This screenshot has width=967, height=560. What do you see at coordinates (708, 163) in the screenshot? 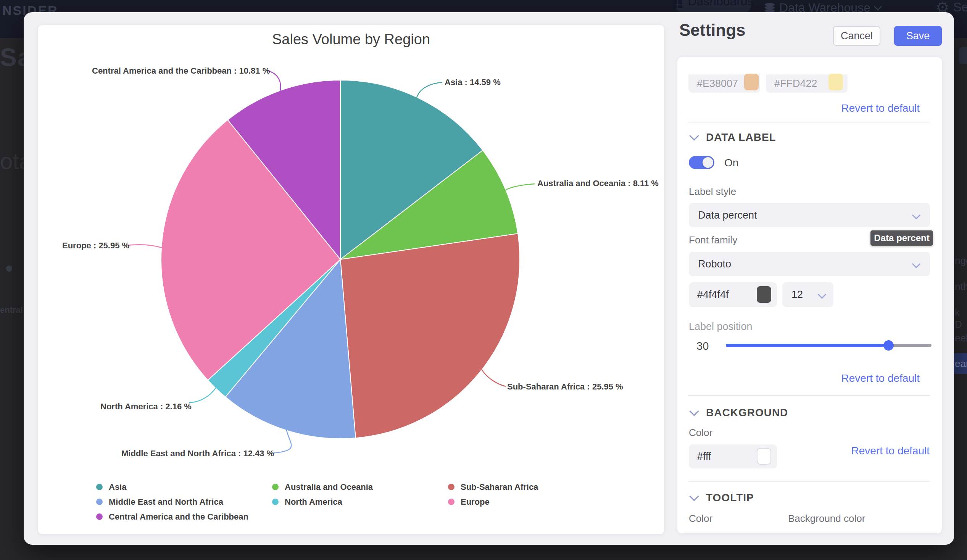
I see `toggle-knob` at bounding box center [708, 163].